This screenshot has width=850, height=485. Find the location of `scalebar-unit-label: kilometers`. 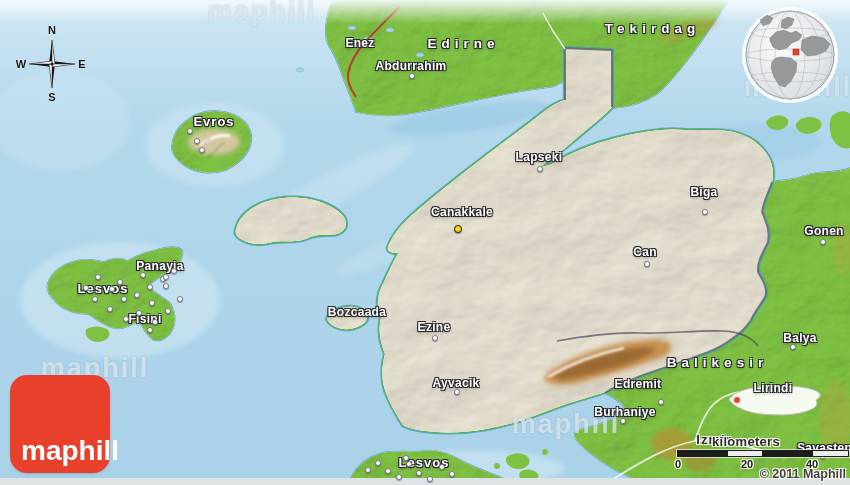

scalebar-unit-label: kilometers is located at coordinates (746, 442).